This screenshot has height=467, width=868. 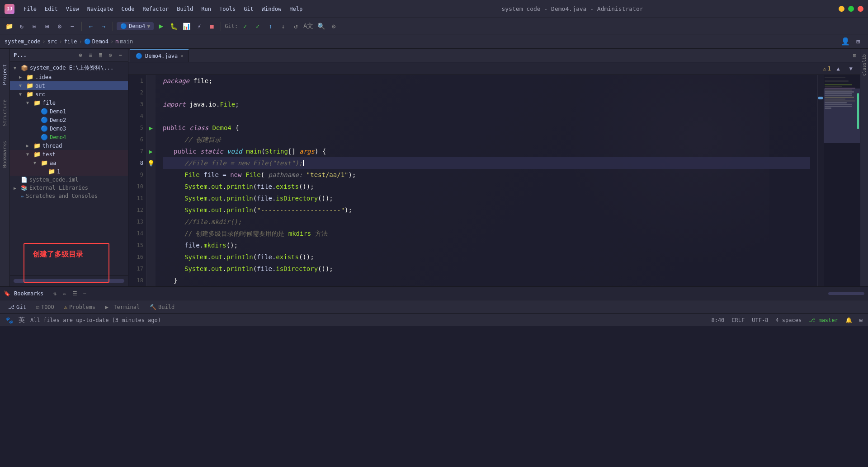 What do you see at coordinates (227, 9) in the screenshot?
I see `menu-tools: Tools` at bounding box center [227, 9].